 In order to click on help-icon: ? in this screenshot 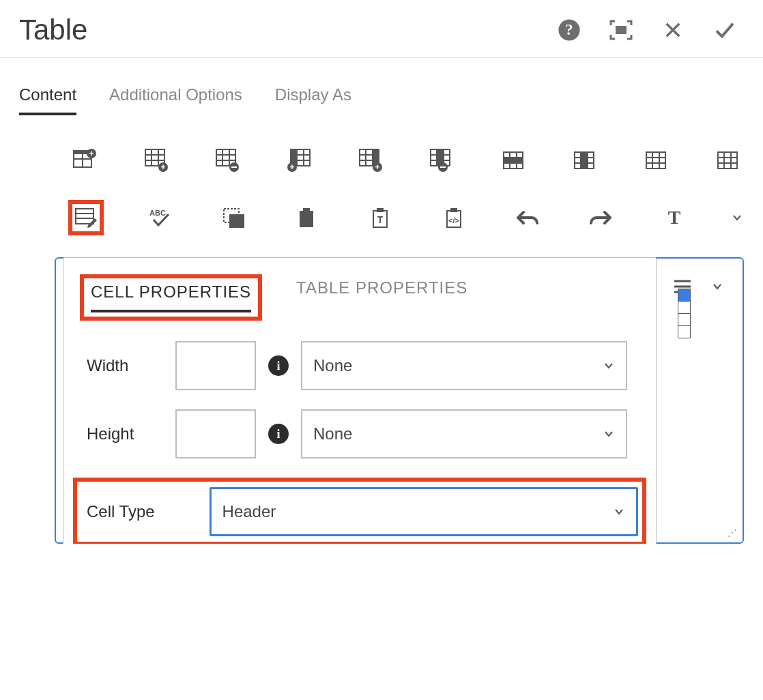, I will do `click(569, 30)`.